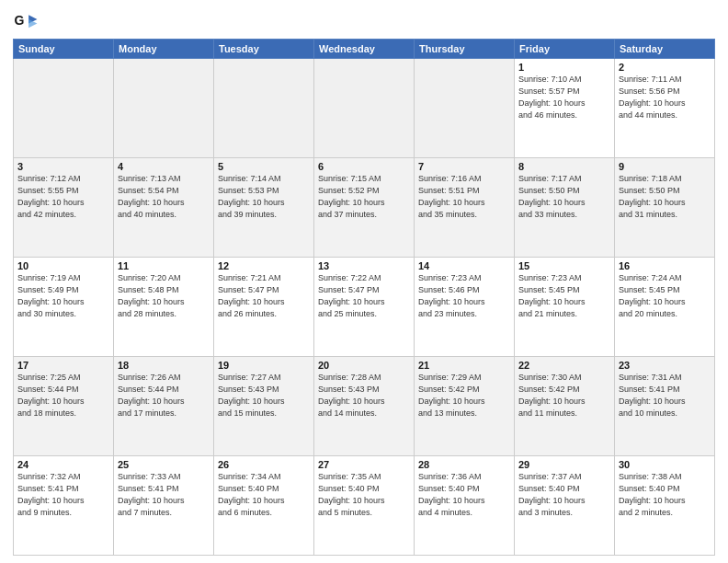 Image resolution: width=728 pixels, height=563 pixels. Describe the element at coordinates (364, 197) in the screenshot. I see `day-info: Sunrise: 7:15 AM Sunset: 5:52 PM Dayligh…` at that location.